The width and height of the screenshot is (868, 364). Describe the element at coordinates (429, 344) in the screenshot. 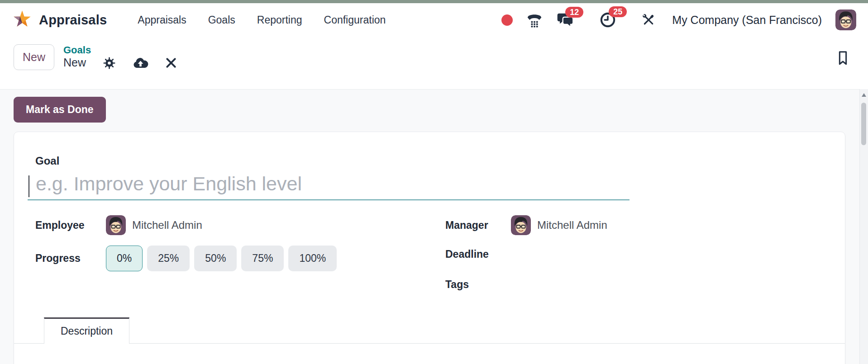

I see `notebook-divider` at that location.